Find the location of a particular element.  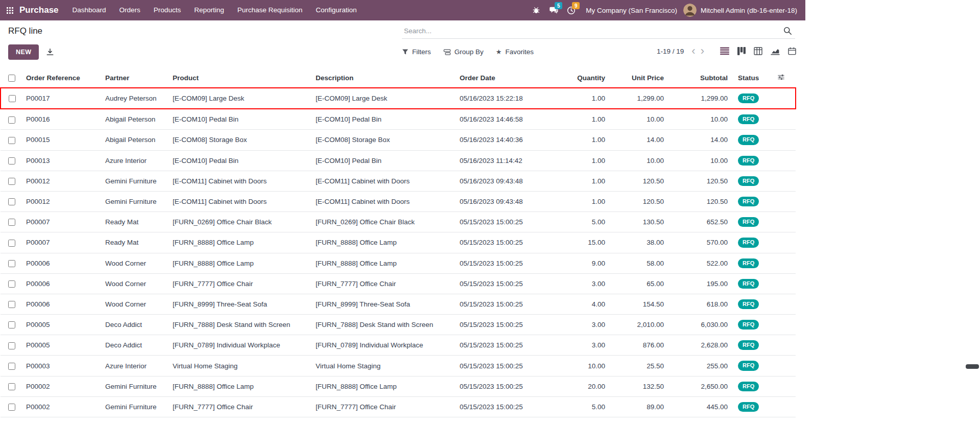

search-icon is located at coordinates (787, 31).